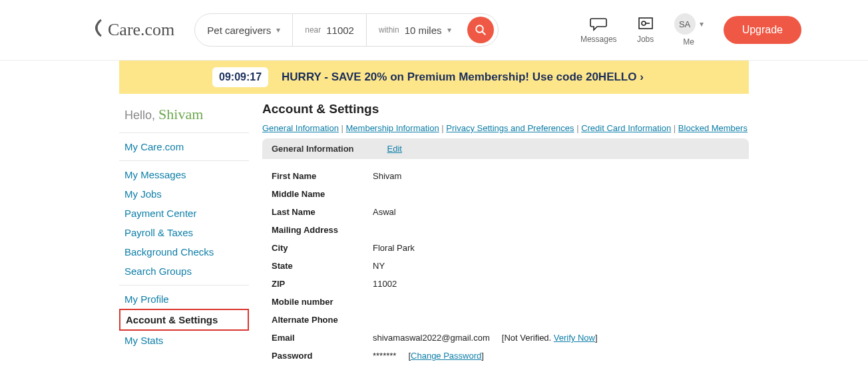  Describe the element at coordinates (239, 31) in the screenshot. I see `search-category-value: Pet caregivers` at that location.